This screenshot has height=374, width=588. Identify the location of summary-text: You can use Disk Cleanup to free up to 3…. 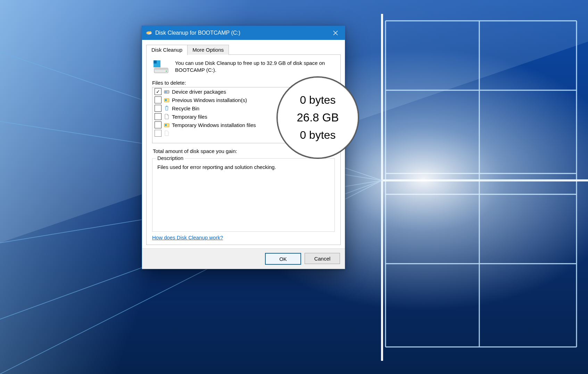
(255, 67).